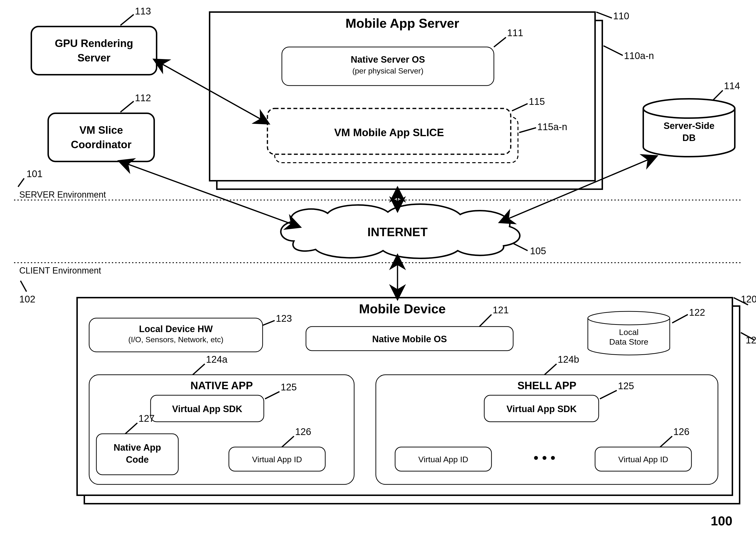  What do you see at coordinates (63, 195) in the screenshot?
I see `server-env-label: SERVER Environment` at bounding box center [63, 195].